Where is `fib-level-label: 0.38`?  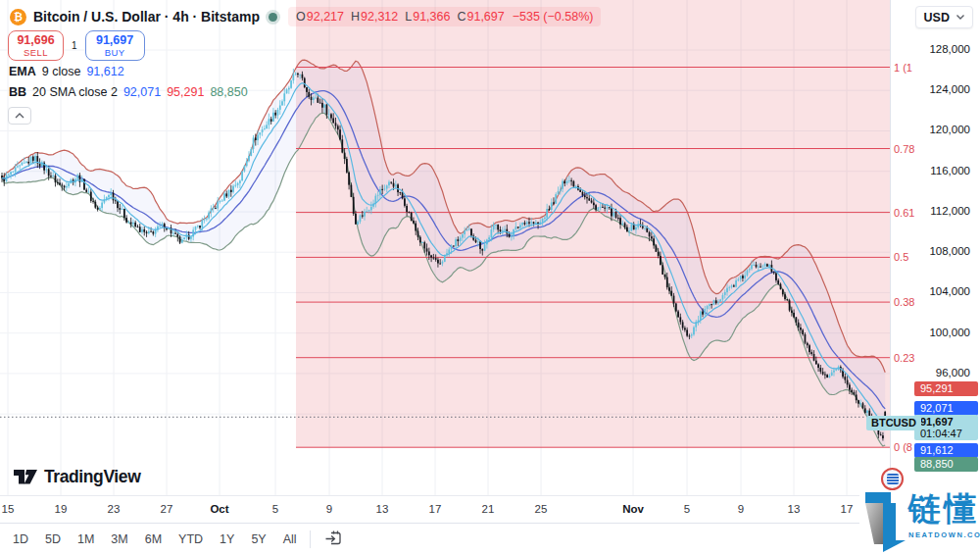
fib-level-label: 0.38 is located at coordinates (904, 302).